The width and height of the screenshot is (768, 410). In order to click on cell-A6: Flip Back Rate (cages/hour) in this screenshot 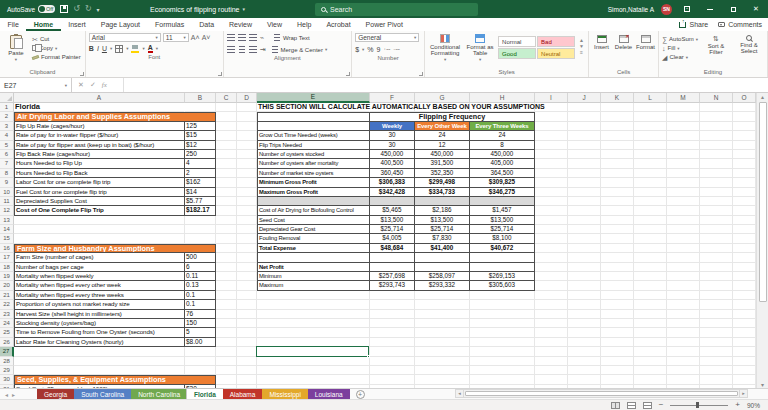, I will do `click(100, 154)`.